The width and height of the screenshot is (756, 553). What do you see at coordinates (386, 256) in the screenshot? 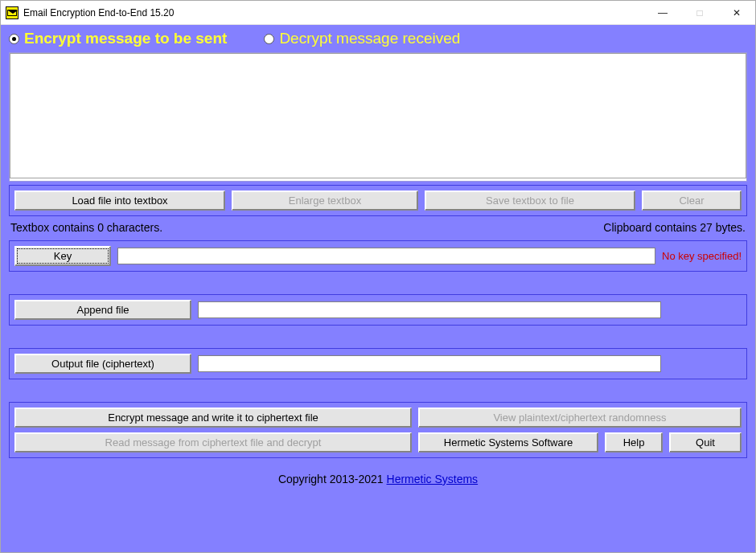
I see `key-input` at bounding box center [386, 256].